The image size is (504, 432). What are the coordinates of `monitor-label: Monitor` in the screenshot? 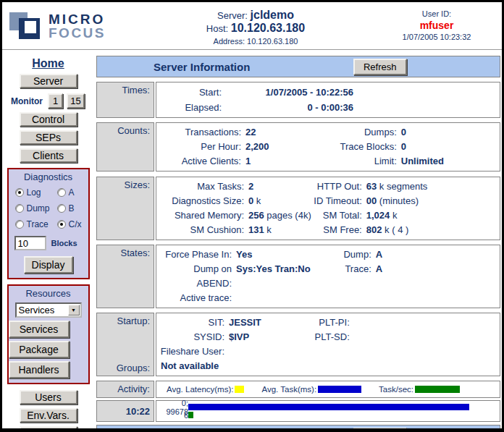 It's located at (27, 101).